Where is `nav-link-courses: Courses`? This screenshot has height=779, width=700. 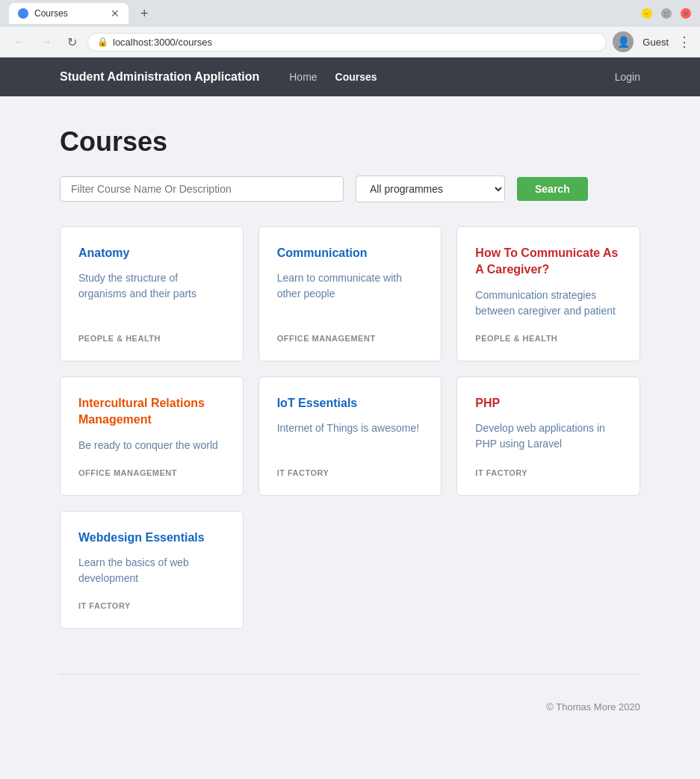
nav-link-courses: Courses is located at coordinates (356, 77).